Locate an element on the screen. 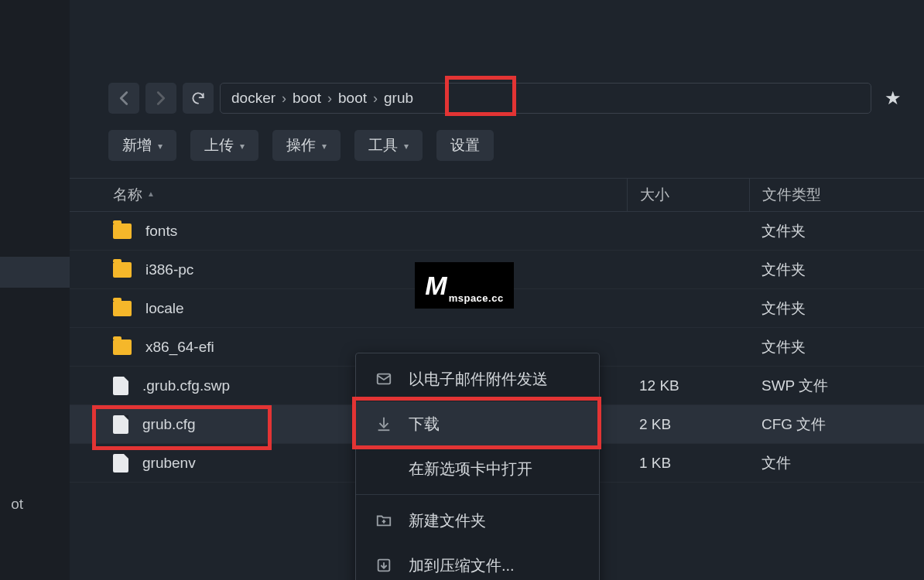 This screenshot has width=924, height=580. menu-send-email: 以电子邮件附件发送 is located at coordinates (477, 379).